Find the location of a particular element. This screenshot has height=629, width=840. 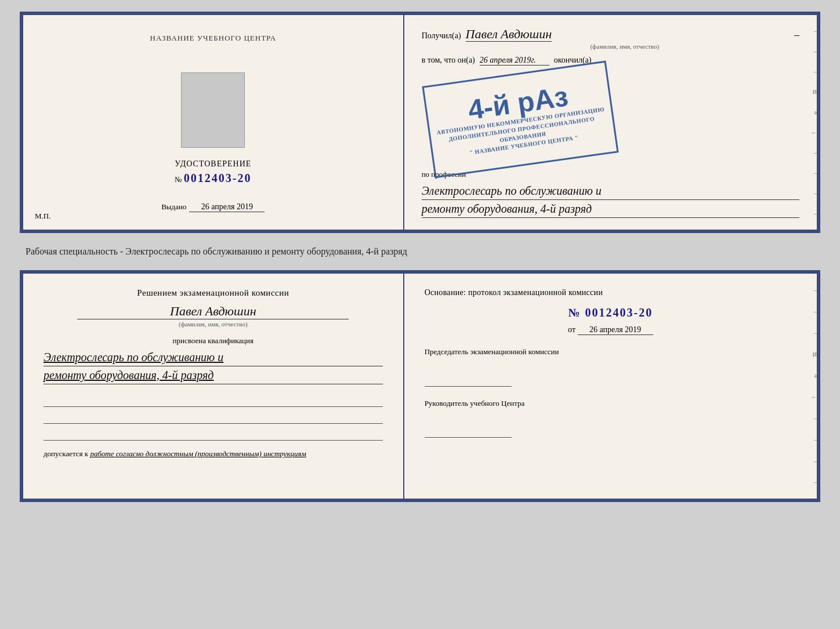

issued-label: Выдано is located at coordinates (174, 207).